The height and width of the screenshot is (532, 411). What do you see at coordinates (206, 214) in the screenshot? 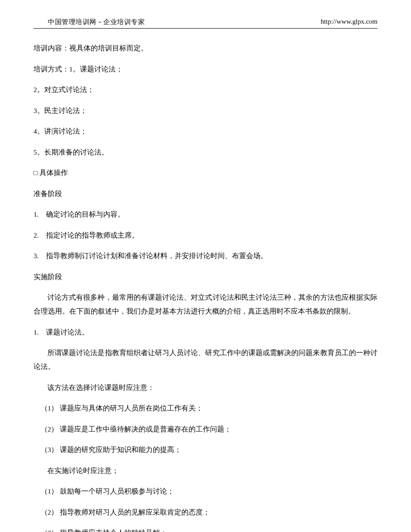
I see `numbered-item: 1. 确定讨论的目标与内容。` at bounding box center [206, 214].